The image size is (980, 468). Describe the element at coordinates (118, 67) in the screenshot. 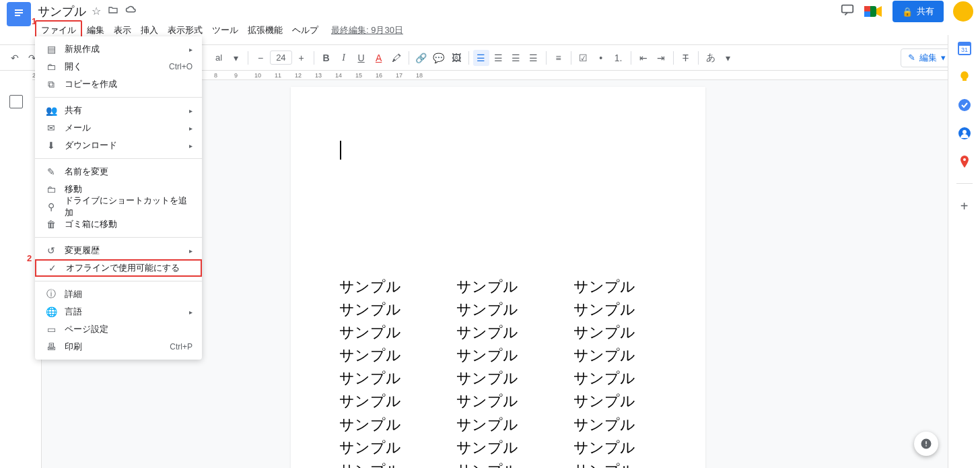

I see `menu-open: 🗀開くCtrl+O` at that location.